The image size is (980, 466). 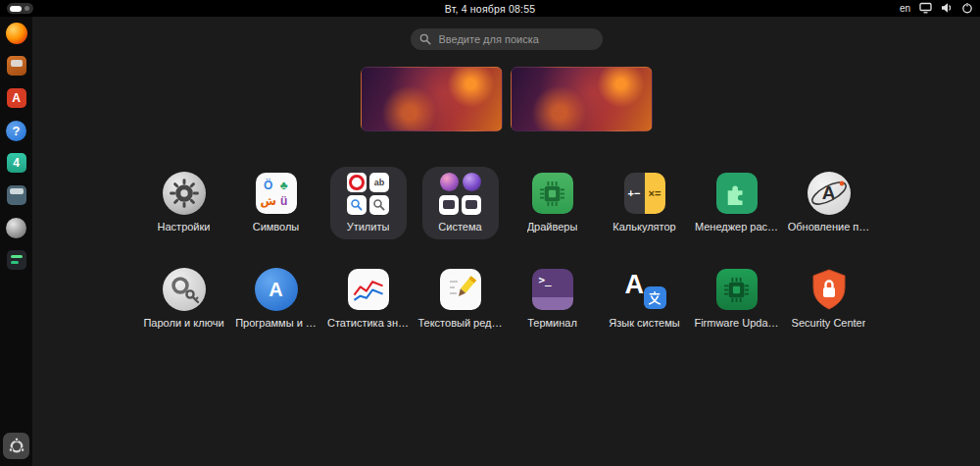 I want to click on app-characters: Ö ♣ ش ü Символы, so click(x=276, y=203).